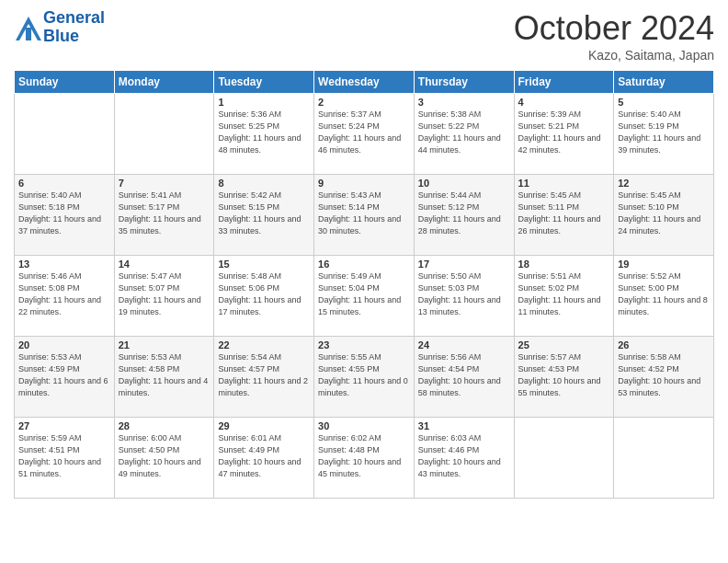  What do you see at coordinates (364, 83) in the screenshot?
I see `weekday-header: Wednesday` at bounding box center [364, 83].